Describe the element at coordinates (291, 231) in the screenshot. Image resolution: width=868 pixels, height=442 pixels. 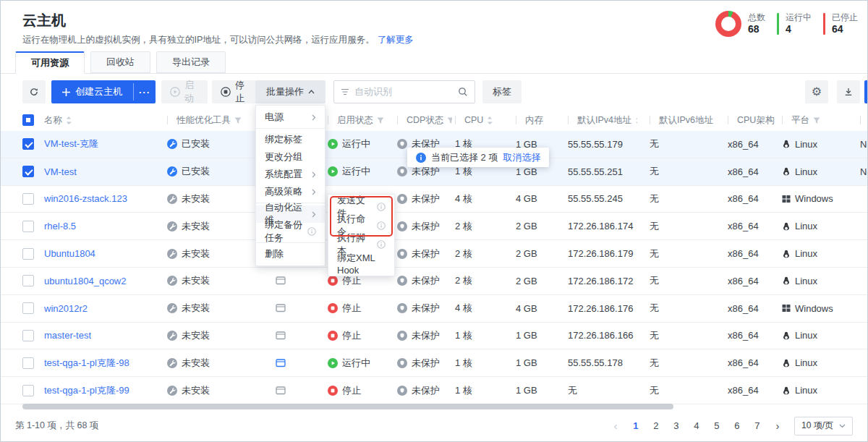
I see `menu-item-绑定备份任务: 绑定备份任务` at that location.